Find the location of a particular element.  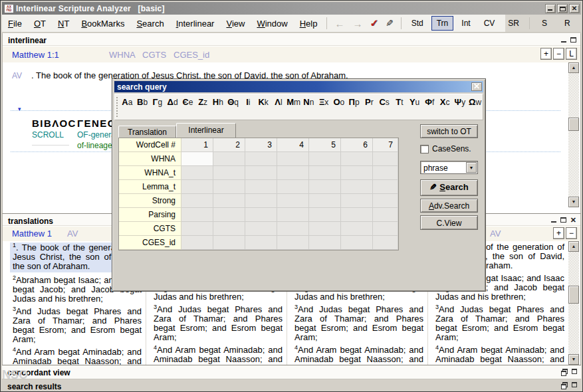

search-button: ✎Search is located at coordinates (449, 187).